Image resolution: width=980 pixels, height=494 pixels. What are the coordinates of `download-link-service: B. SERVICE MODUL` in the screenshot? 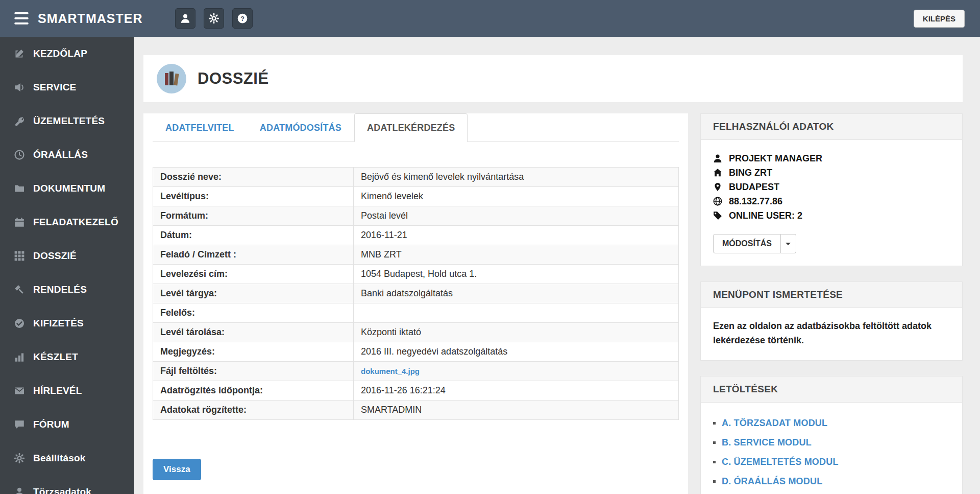 It's located at (767, 442).